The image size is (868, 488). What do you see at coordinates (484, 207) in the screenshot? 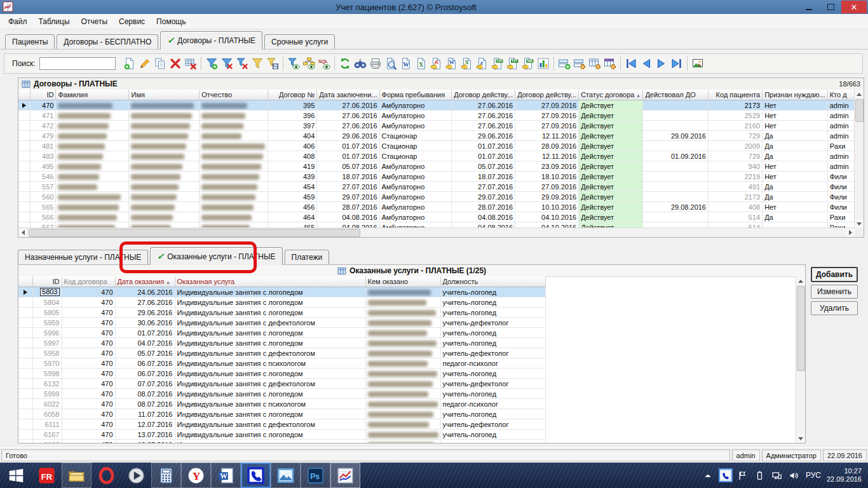
I see `cell-valid_from: 28.07.2016` at bounding box center [484, 207].